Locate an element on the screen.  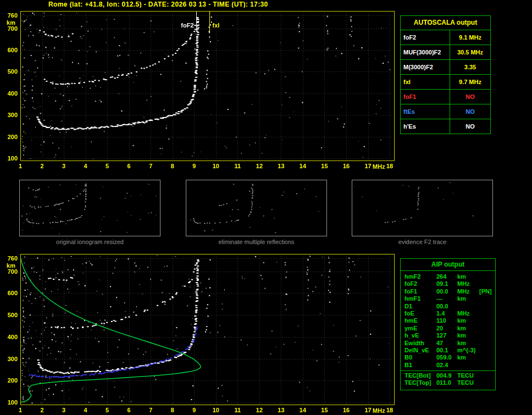
aip-row-tectop: TEC[Top]011.0TECU is located at coordinates (448, 383).